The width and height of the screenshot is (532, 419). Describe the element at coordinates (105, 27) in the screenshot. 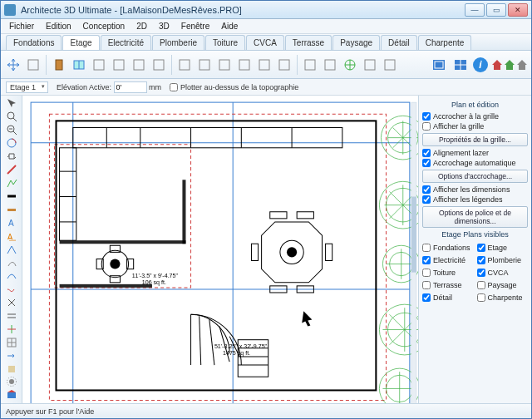

I see `menu-conception: Conception` at that location.